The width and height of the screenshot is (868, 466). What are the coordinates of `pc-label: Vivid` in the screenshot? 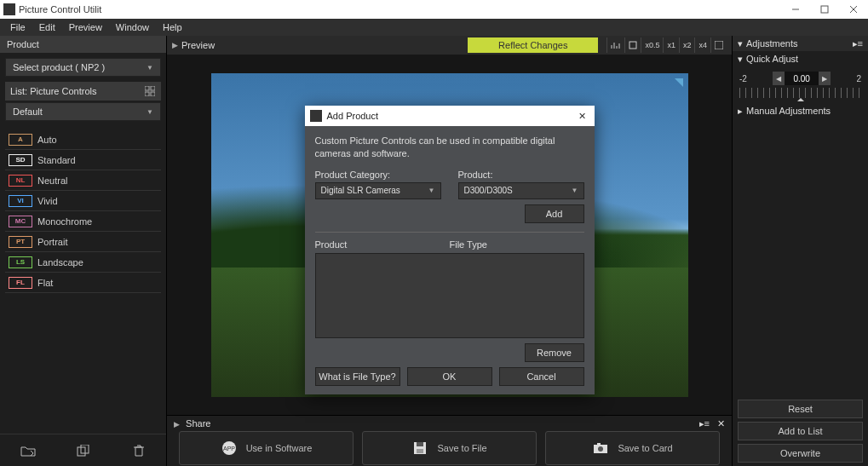 It's located at (48, 201).